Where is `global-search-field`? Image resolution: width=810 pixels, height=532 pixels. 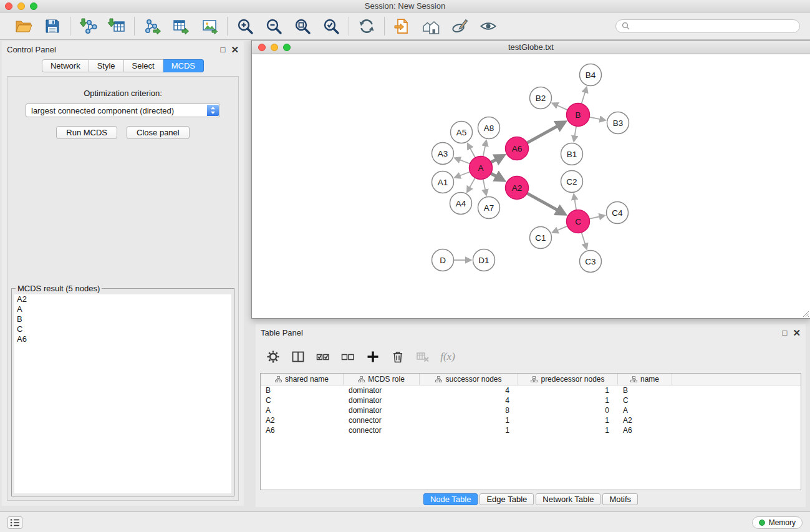 global-search-field is located at coordinates (708, 26).